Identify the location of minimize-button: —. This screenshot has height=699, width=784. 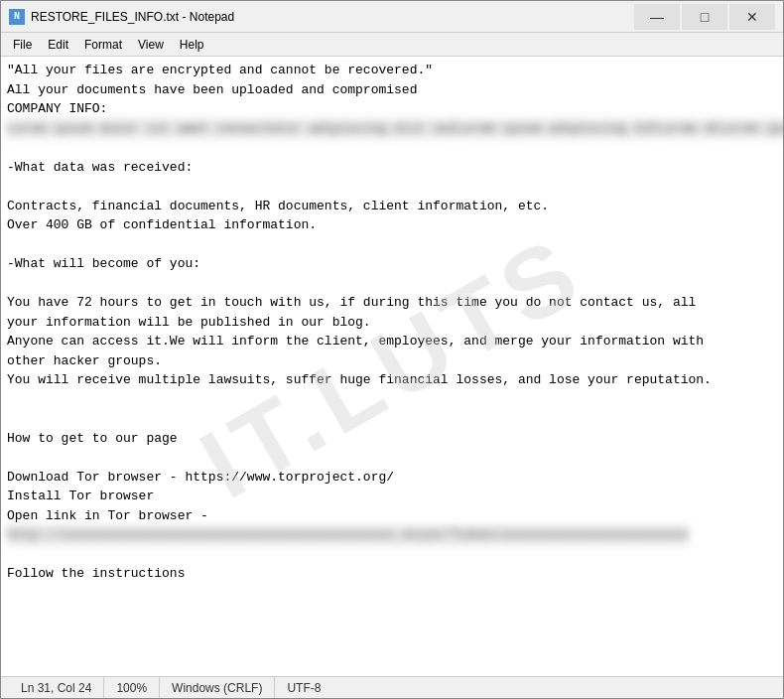
(657, 17).